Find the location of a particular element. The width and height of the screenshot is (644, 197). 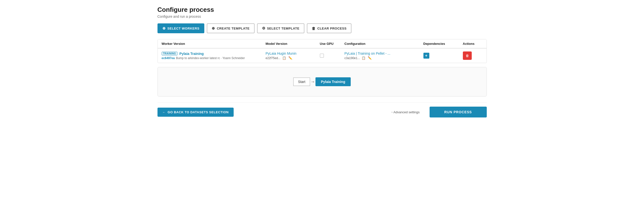

edit-model-version-button: ✏️ is located at coordinates (290, 58).